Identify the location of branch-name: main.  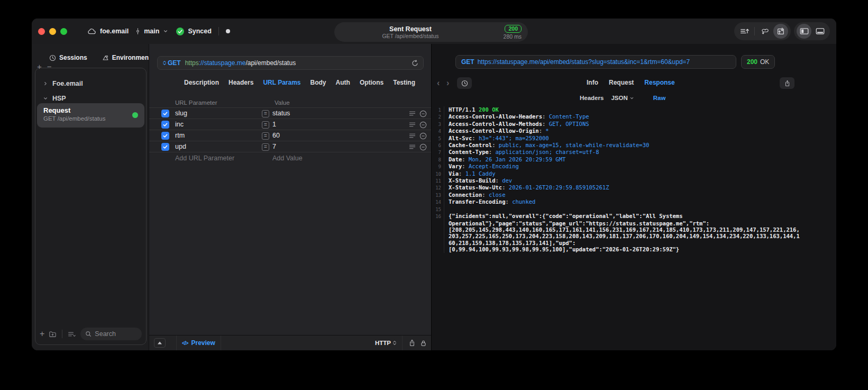
(151, 31).